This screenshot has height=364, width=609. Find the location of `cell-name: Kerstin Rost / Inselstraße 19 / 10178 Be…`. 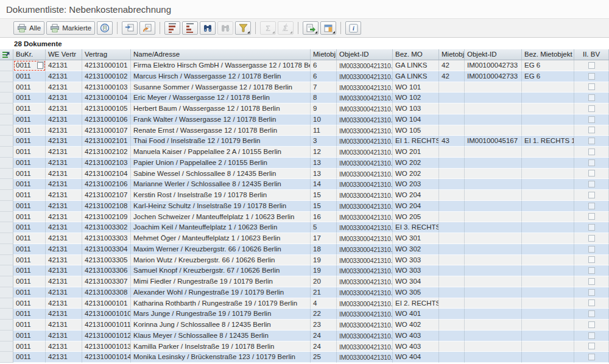

cell-name: Kerstin Rost / Inselstraße 19 / 10178 Be… is located at coordinates (220, 195).